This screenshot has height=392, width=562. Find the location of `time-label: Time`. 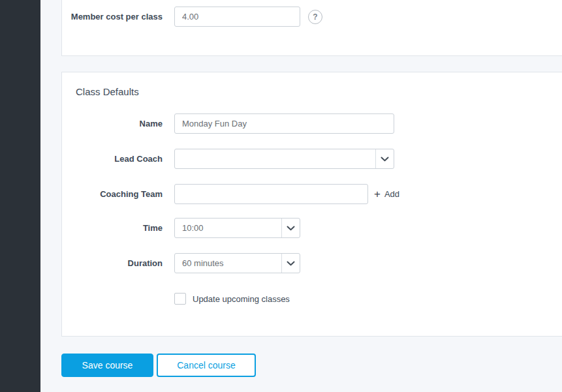

time-label: Time is located at coordinates (118, 228).